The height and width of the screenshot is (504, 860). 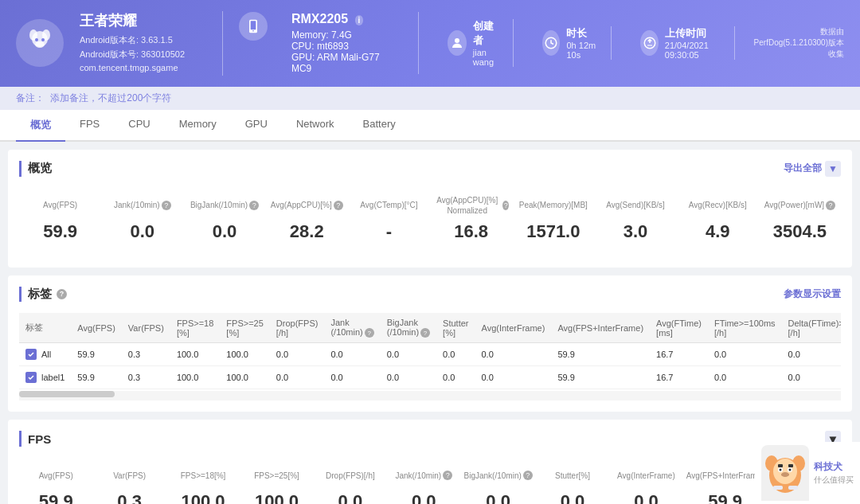 I want to click on fps-stat-stutter: Stutter[%] 0.0, so click(x=573, y=481).